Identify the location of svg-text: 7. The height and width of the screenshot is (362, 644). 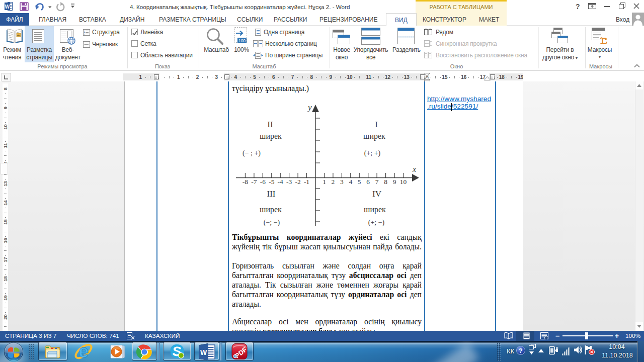
(377, 182).